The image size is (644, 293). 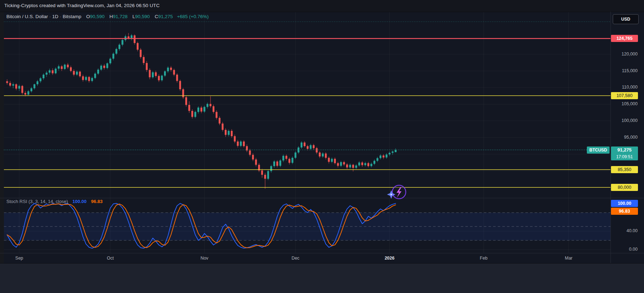 What do you see at coordinates (598, 150) in the screenshot?
I see `last-price-symbol-tag: BTCUSD` at bounding box center [598, 150].